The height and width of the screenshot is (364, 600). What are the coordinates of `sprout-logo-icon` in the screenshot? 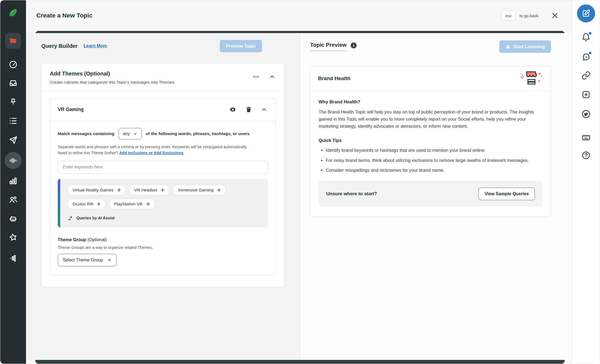 It's located at (13, 13).